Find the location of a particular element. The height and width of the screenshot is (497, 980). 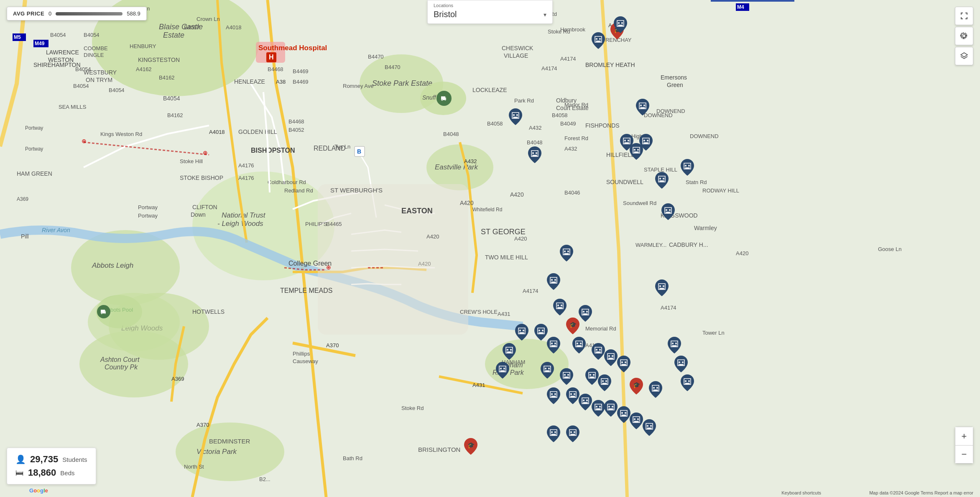

fullscreen-button is located at coordinates (964, 16).